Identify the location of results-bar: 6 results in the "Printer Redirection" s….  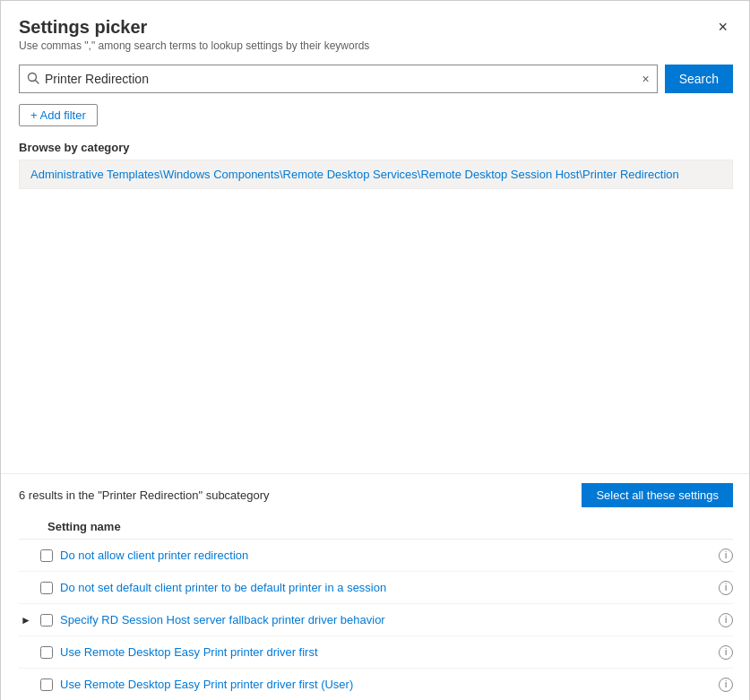
(375, 495).